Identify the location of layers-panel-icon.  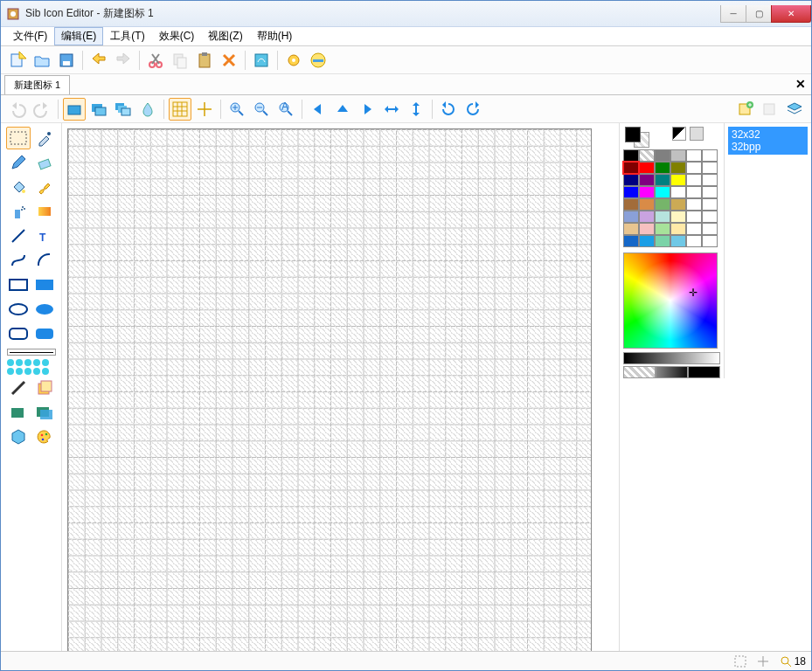
(795, 109).